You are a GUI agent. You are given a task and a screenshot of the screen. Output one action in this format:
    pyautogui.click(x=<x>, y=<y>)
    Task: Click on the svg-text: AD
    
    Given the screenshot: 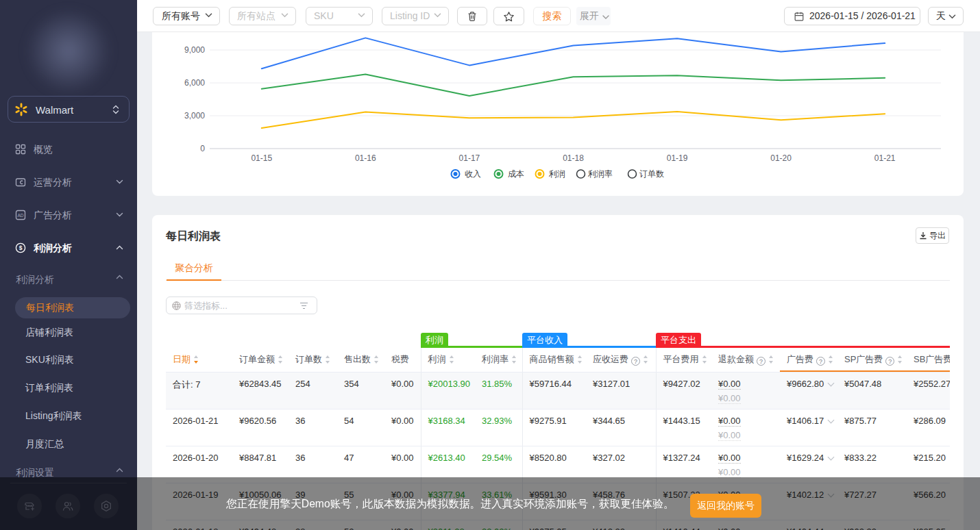 What is the action you would take?
    pyautogui.click(x=21, y=215)
    